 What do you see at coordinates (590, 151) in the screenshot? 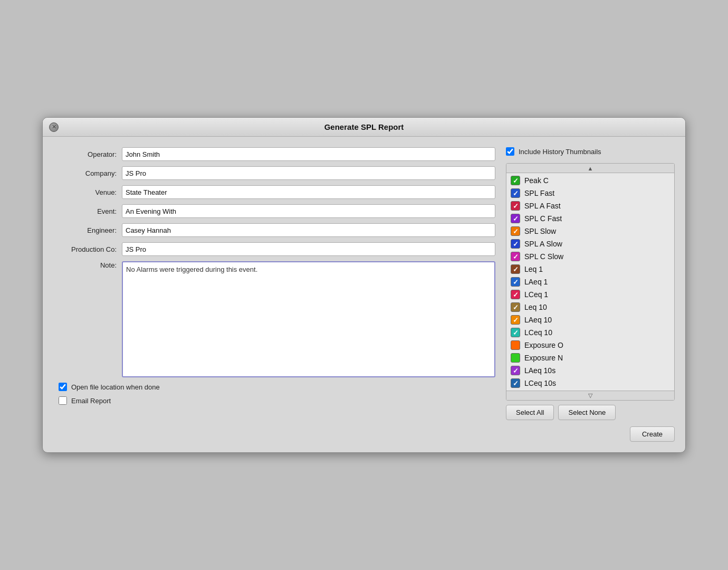
I see `include-thumbnails-row: Include History Thumbnails` at bounding box center [590, 151].